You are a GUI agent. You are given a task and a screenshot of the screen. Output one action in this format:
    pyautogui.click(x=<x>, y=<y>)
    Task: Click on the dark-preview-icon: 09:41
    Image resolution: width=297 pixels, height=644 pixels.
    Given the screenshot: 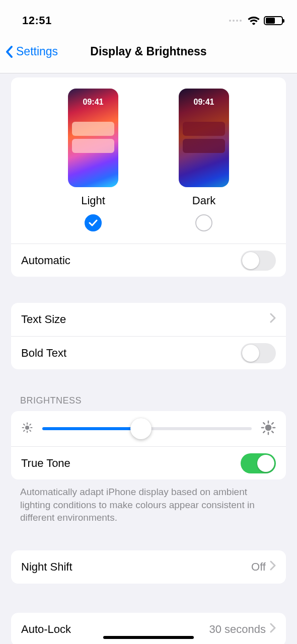 What is the action you would take?
    pyautogui.click(x=204, y=138)
    